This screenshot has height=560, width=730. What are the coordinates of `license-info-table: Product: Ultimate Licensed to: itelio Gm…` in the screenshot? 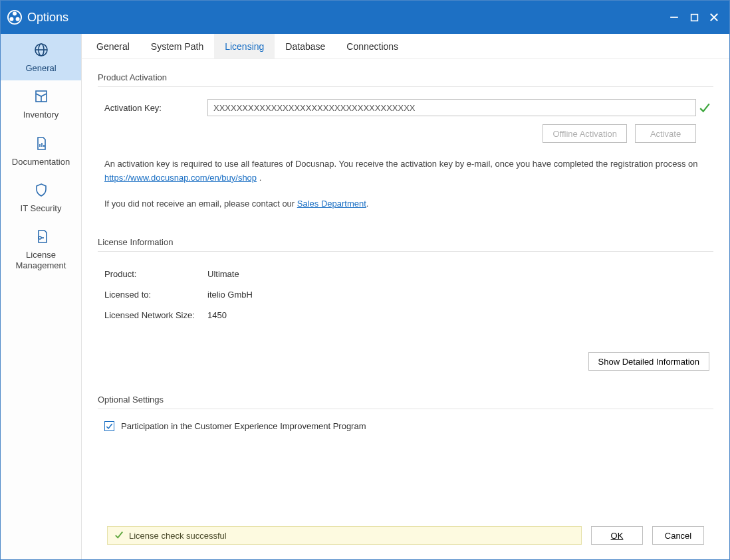 It's located at (406, 295).